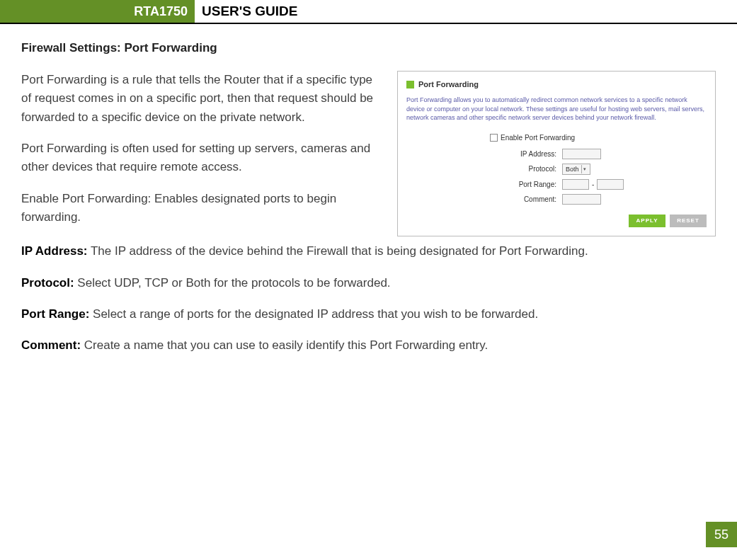 The image size is (737, 560). Describe the element at coordinates (484, 184) in the screenshot. I see `portrange-label: Port Range:` at that location.